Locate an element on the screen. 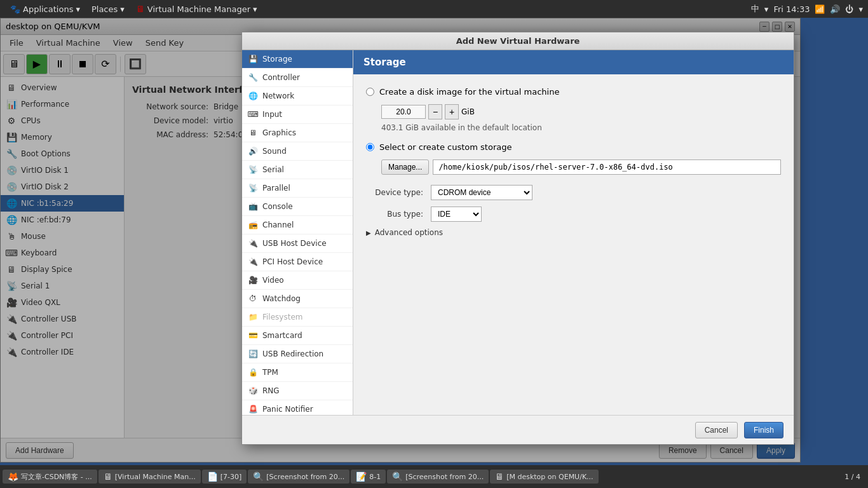 This screenshot has width=868, height=488. hw-icon-video: 🎥 is located at coordinates (253, 280).